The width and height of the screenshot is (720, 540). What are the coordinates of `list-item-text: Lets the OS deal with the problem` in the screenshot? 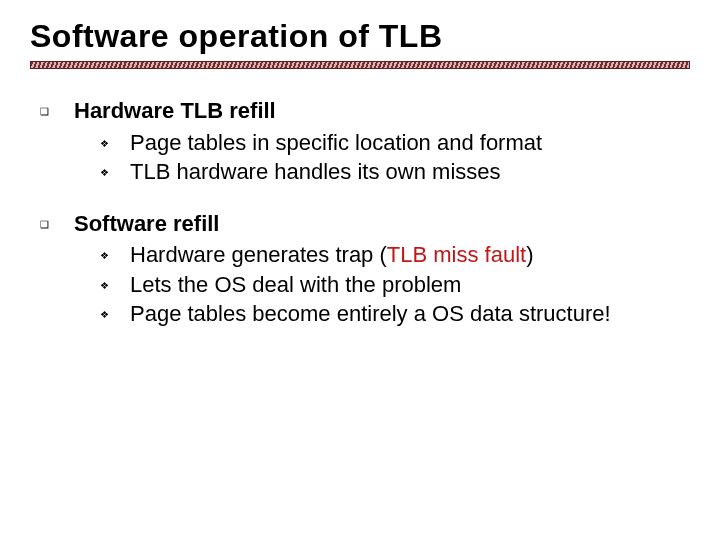 It's located at (296, 285).